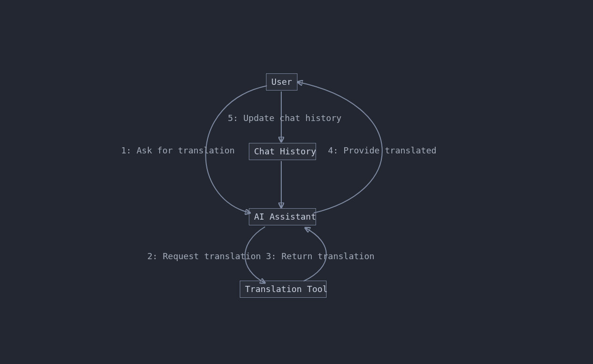 Image resolution: width=593 pixels, height=364 pixels. Describe the element at coordinates (285, 118) in the screenshot. I see `edge-label-5: 5: Update chat history` at that location.